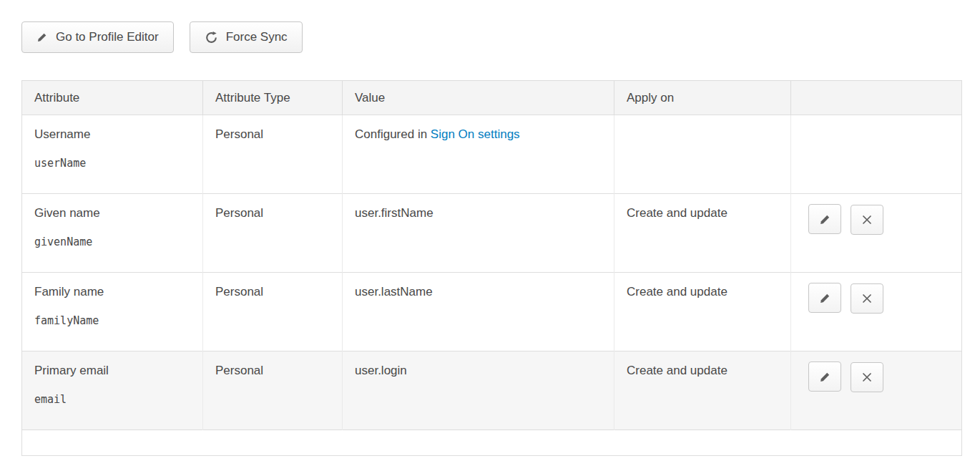 The image size is (980, 461). Describe the element at coordinates (113, 391) in the screenshot. I see `attribute-cell: Primary emailemail` at that location.